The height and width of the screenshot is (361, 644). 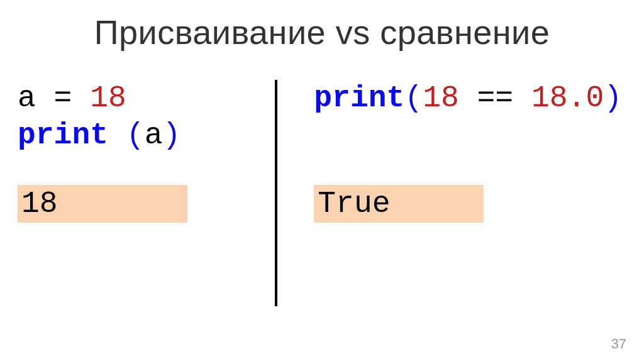 What do you see at coordinates (276, 193) in the screenshot?
I see `column-divider` at bounding box center [276, 193].